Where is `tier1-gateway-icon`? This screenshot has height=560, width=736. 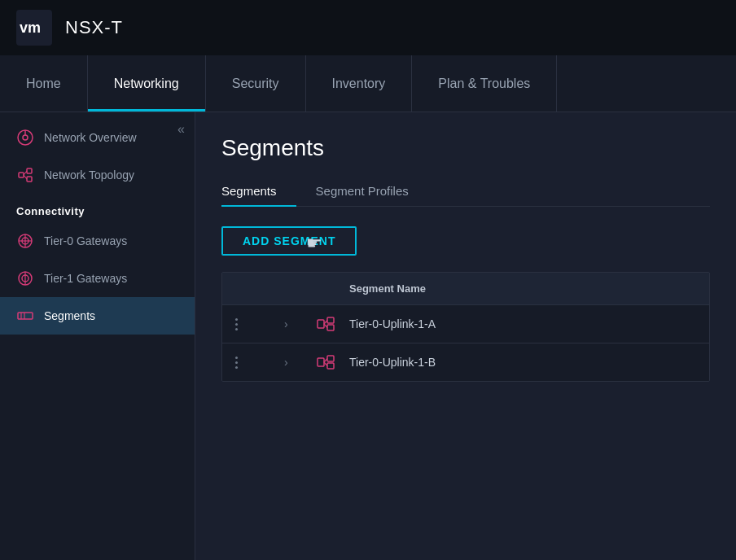
tier1-gateway-icon is located at coordinates (25, 278).